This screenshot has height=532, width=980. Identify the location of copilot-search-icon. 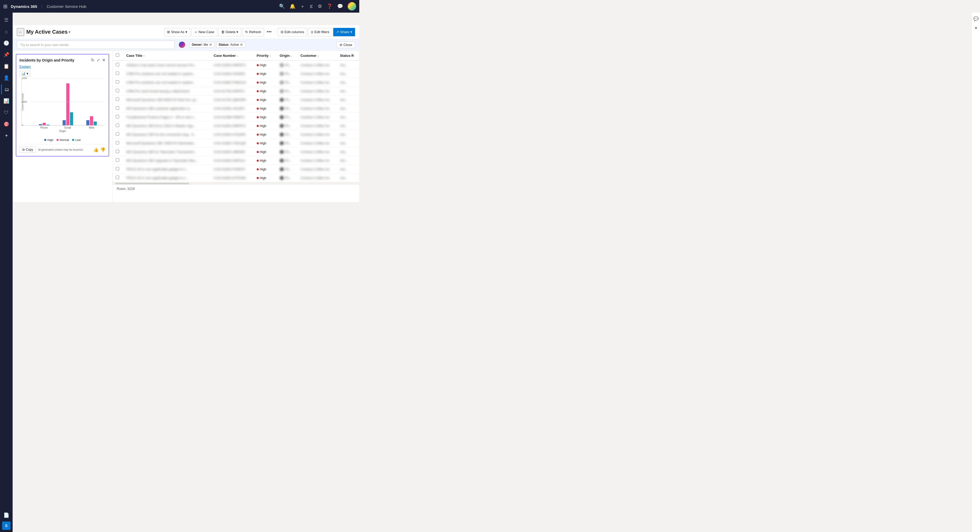
(182, 45).